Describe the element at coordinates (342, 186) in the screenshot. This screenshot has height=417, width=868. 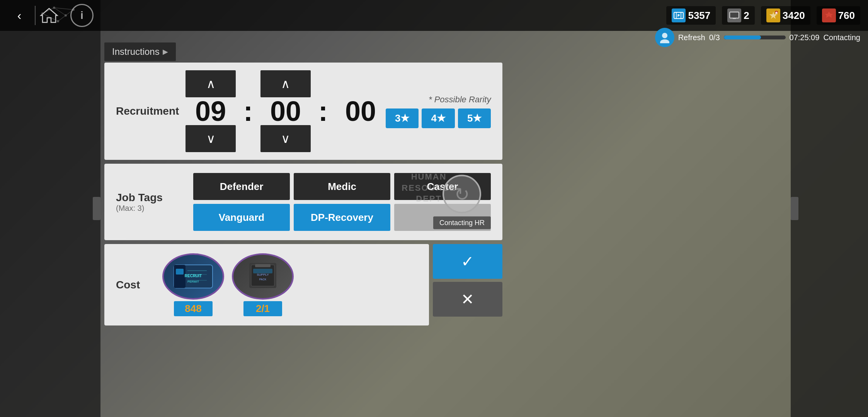
I see `tag-medic-button: Medic` at that location.